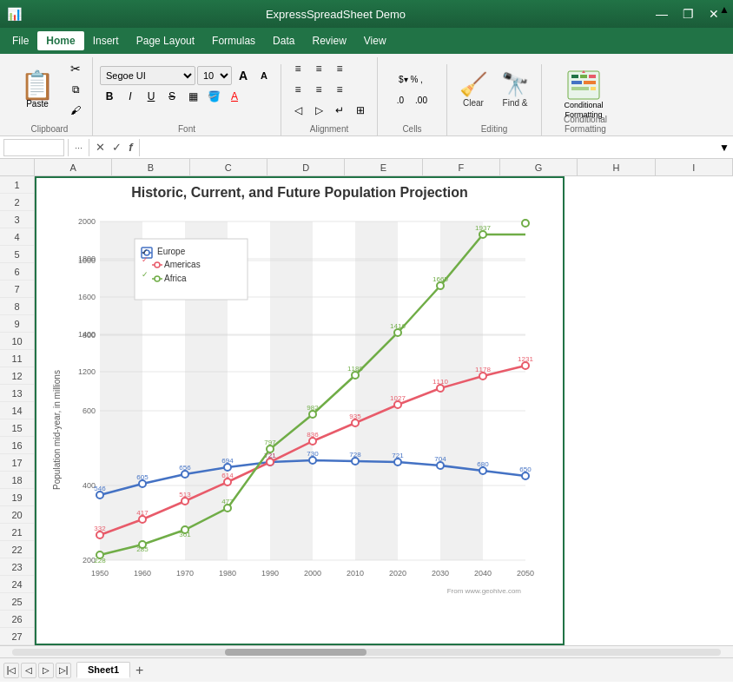  What do you see at coordinates (306, 167) in the screenshot?
I see `col-header-d: D` at bounding box center [306, 167].